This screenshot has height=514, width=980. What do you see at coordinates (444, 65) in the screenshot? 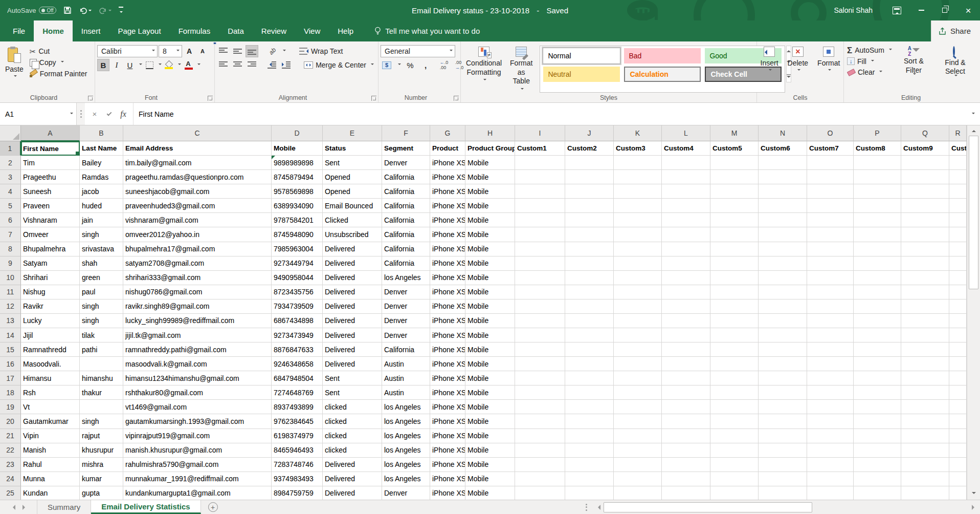
I see `increase-decimal-button: ←.0.00` at bounding box center [444, 65].